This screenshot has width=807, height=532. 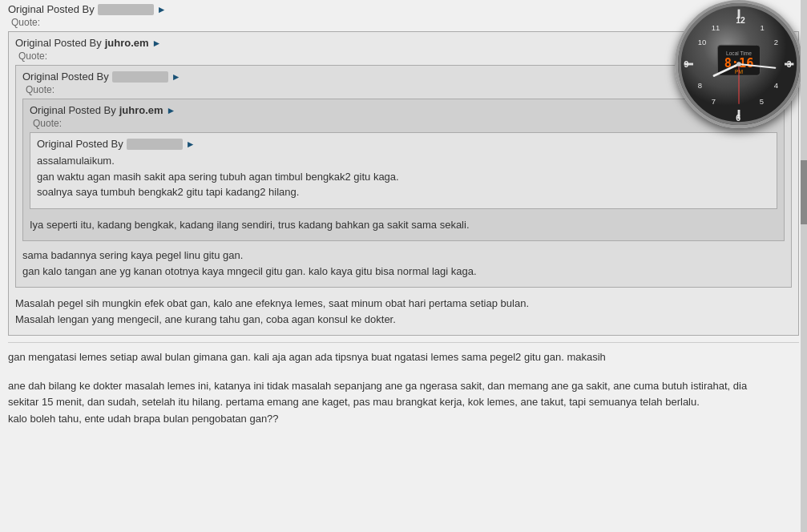 What do you see at coordinates (739, 64) in the screenshot?
I see `clock-face: 12 3 6 9 1 2 4 5 7 8 10 11 Local Time 8:…` at bounding box center [739, 64].